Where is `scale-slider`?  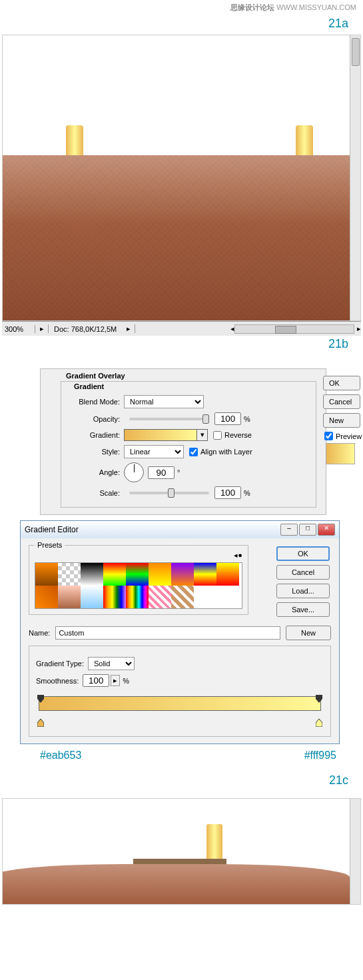 scale-slider is located at coordinates (169, 493).